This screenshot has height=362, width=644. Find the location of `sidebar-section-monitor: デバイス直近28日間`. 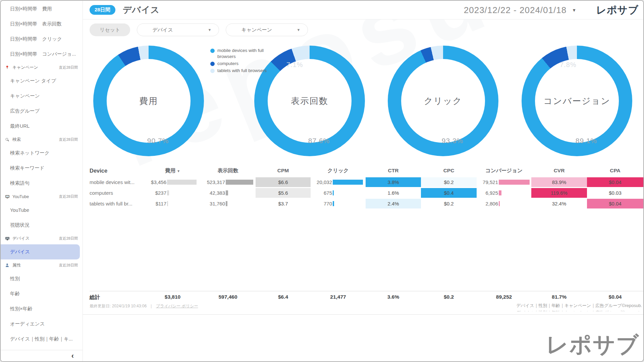

sidebar-section-monitor: デバイス直近28日間 is located at coordinates (42, 239).